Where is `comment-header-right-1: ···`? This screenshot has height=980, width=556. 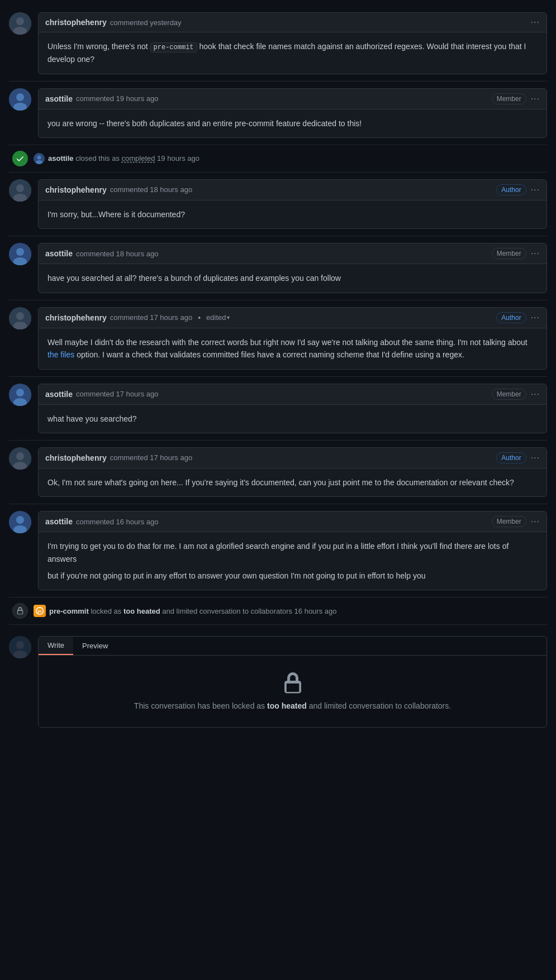 comment-header-right-1: ··· is located at coordinates (535, 22).